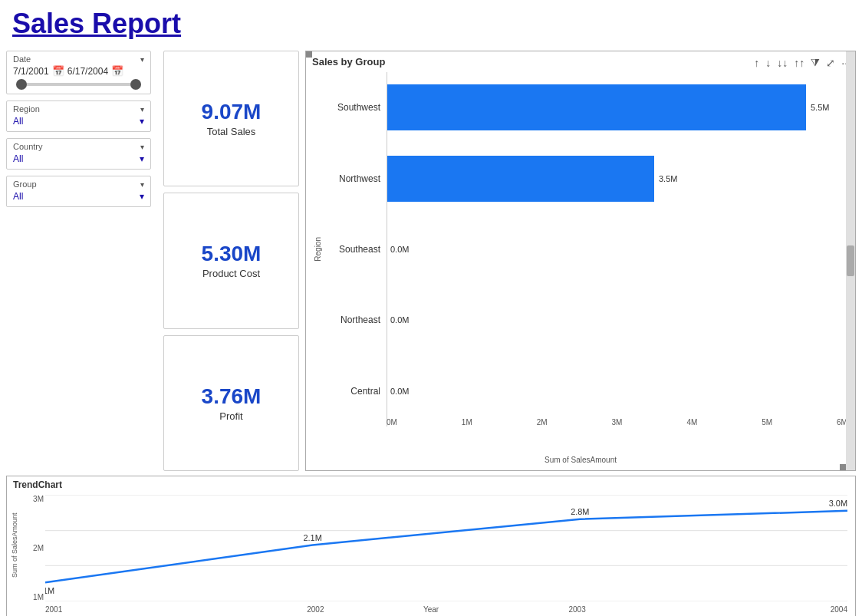 This screenshot has width=862, height=616. Describe the element at coordinates (802, 63) in the screenshot. I see `chart-toolbar: ↑ ↓ ↓↓ ↑↑ ⧩ ⤢ ···` at that location.